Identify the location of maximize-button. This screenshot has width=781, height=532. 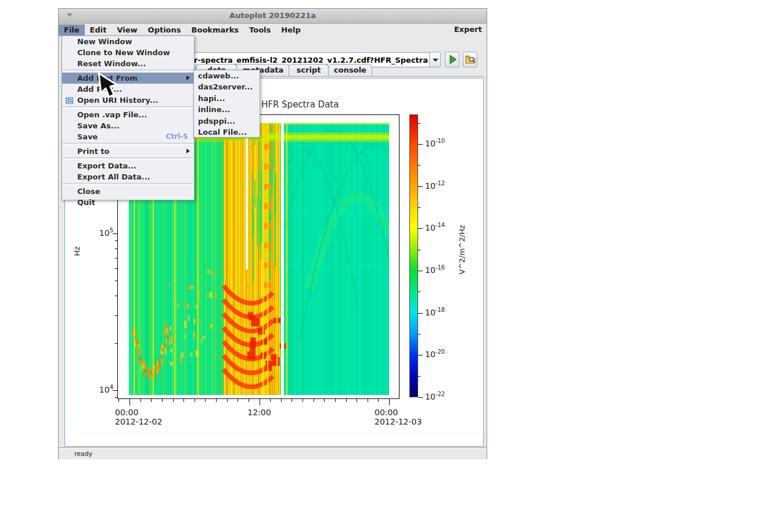
(459, 16).